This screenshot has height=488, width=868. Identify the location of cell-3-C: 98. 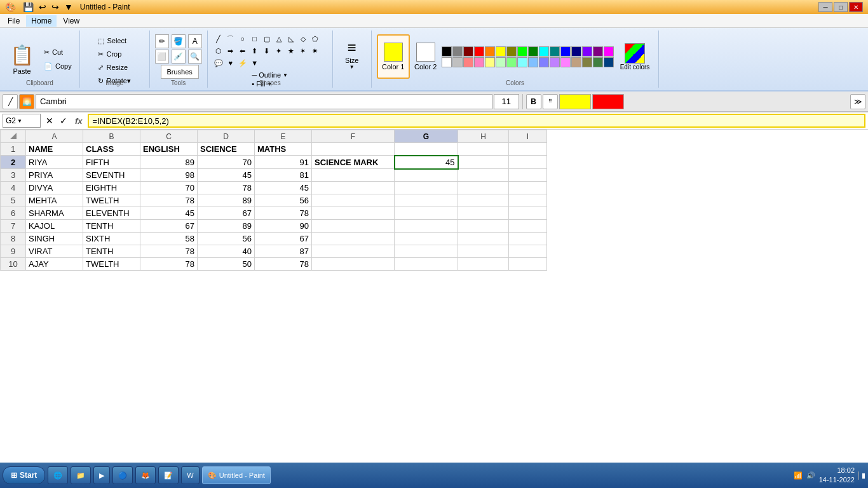
(169, 175).